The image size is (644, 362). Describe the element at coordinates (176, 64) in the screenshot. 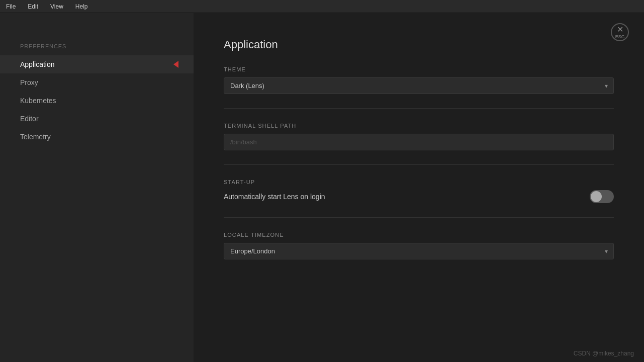

I see `active-arrow-icon` at that location.